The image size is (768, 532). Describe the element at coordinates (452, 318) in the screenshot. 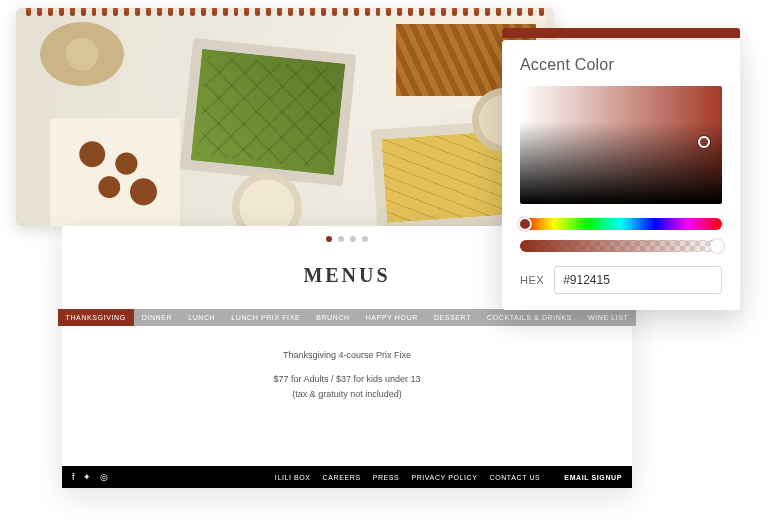

I see `menu-tab: DESSERT` at that location.